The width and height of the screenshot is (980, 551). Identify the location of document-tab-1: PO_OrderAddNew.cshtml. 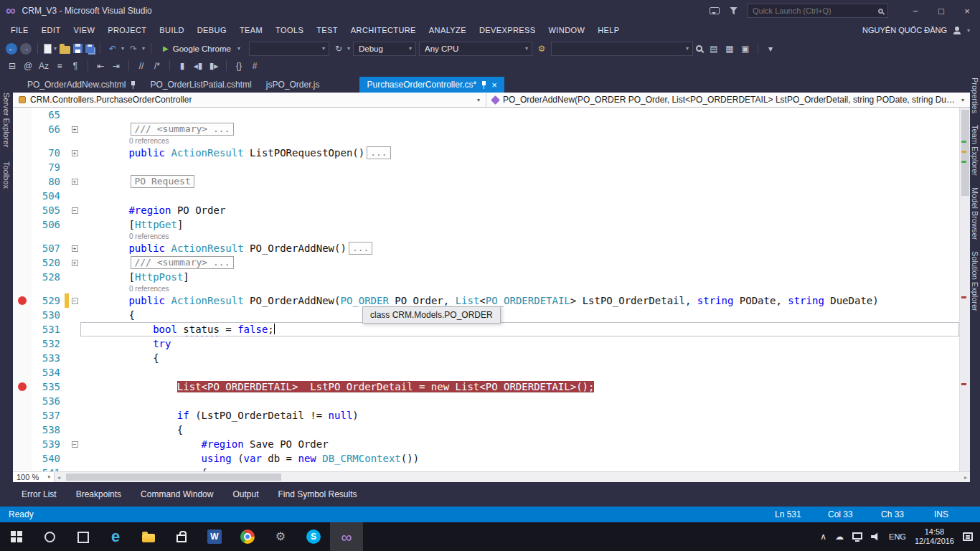
(82, 85).